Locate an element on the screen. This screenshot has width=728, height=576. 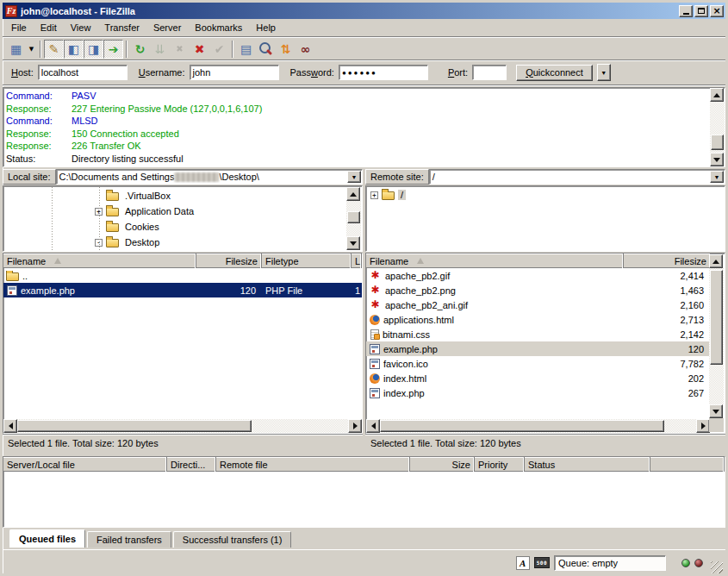
search-icon is located at coordinates (265, 49).